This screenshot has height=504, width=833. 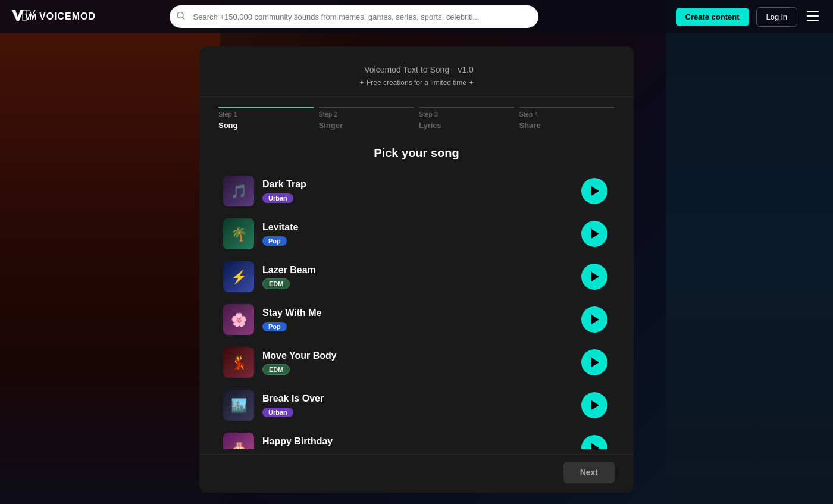 I want to click on song-thumb-dark-trap: 🎵, so click(x=239, y=191).